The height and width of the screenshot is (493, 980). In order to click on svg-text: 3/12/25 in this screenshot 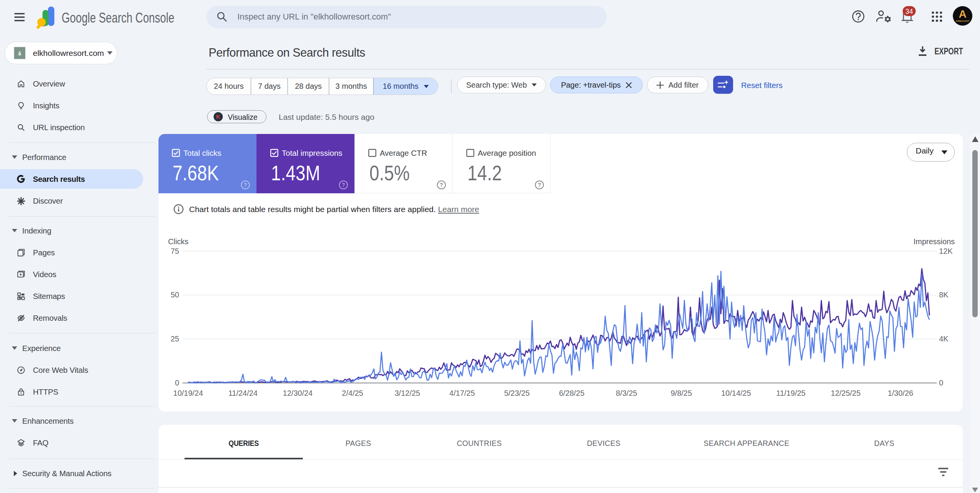, I will do `click(407, 393)`.